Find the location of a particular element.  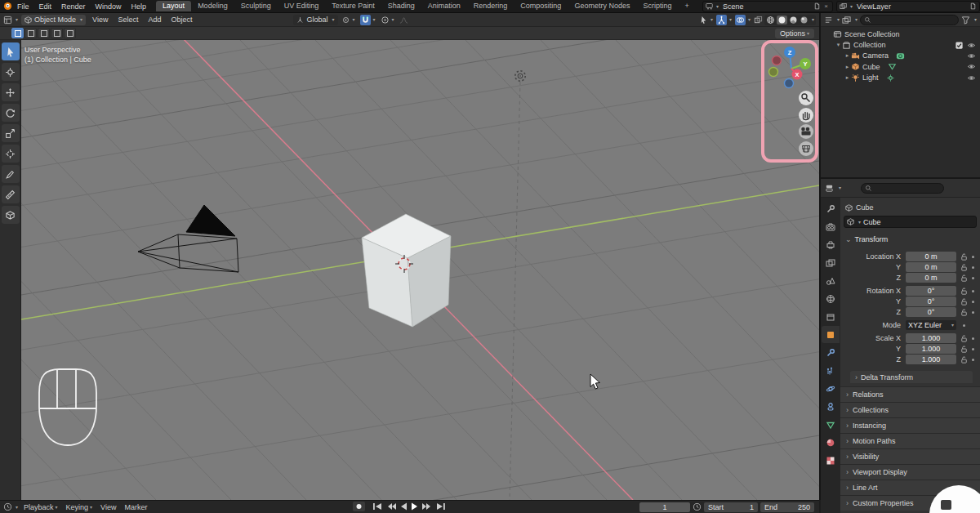

options-button: Options ▾ is located at coordinates (795, 33).